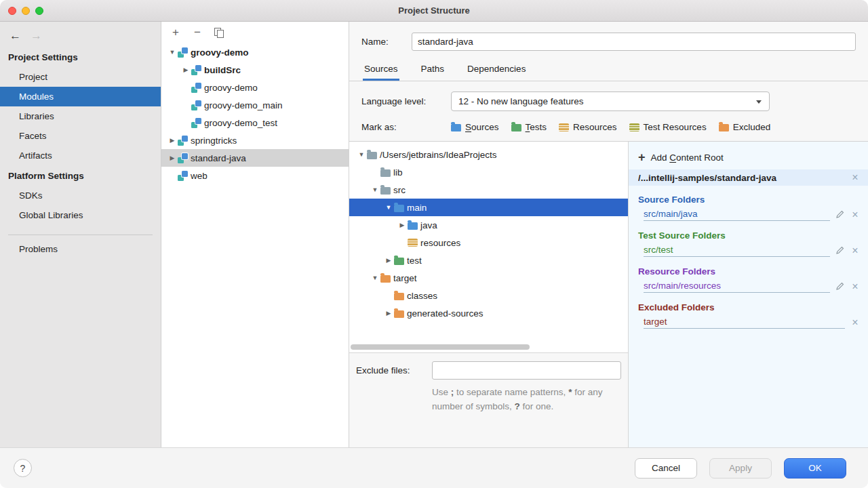 This screenshot has width=868, height=488. Describe the element at coordinates (610, 102) in the screenshot. I see `language-level-select: 12 - No new language features` at that location.